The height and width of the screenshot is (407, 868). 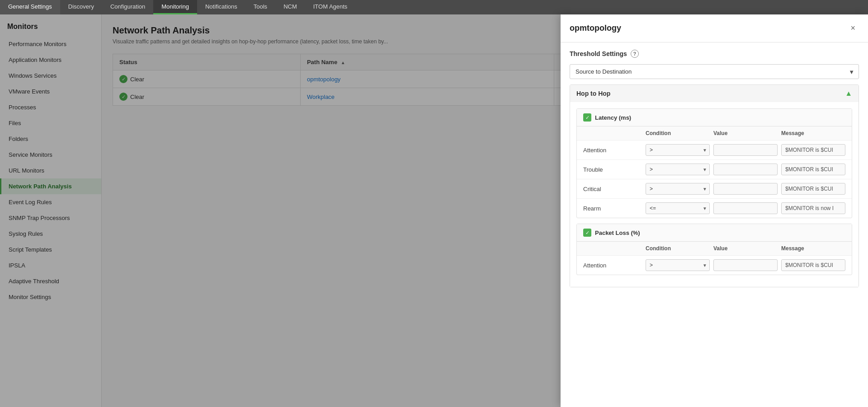 What do you see at coordinates (714, 94) in the screenshot?
I see `hop-to-hop-header: Hop to Hop ▲` at bounding box center [714, 94].